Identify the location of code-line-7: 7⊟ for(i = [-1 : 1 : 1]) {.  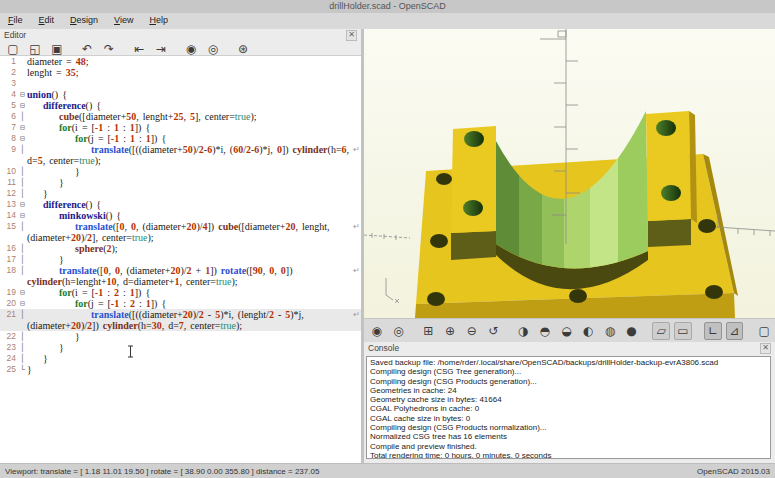
(180, 128).